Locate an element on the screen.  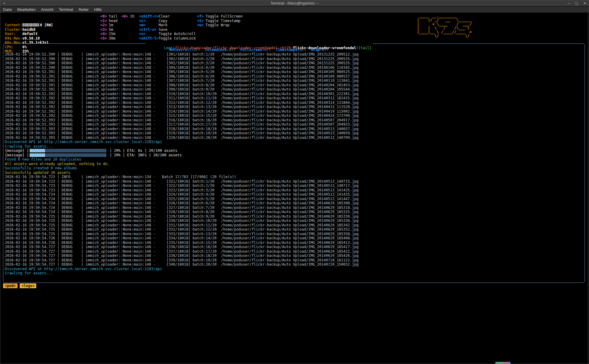
log-status-label: Timestamps: is located at coordinates (288, 50).